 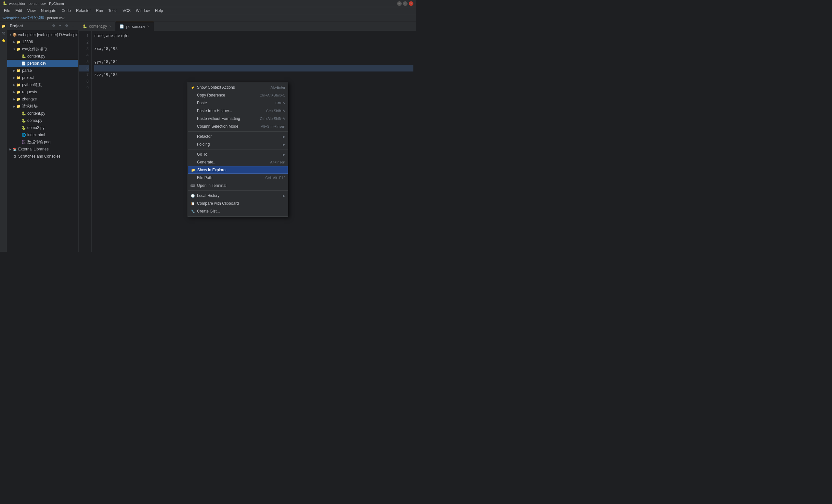 What do you see at coordinates (211, 95) in the screenshot?
I see `ctx-label-copy-ref: Copy Reference` at bounding box center [211, 95].